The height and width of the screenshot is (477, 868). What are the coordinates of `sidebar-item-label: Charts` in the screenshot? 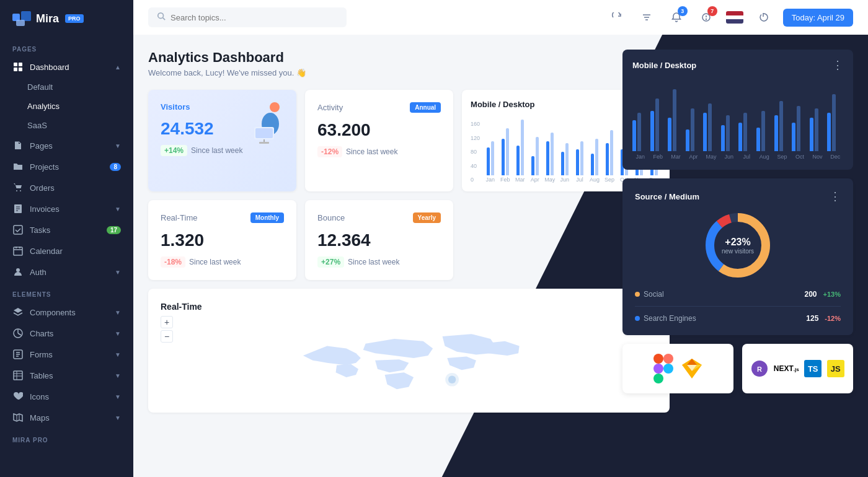 It's located at (42, 333).